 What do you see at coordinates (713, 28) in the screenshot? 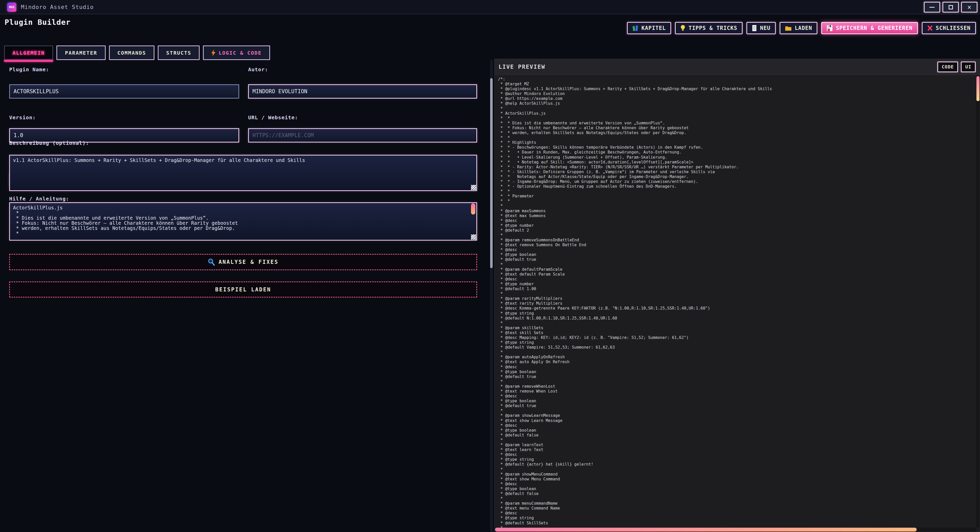
I see `tipps-label: TIPPS & TRICKS` at bounding box center [713, 28].